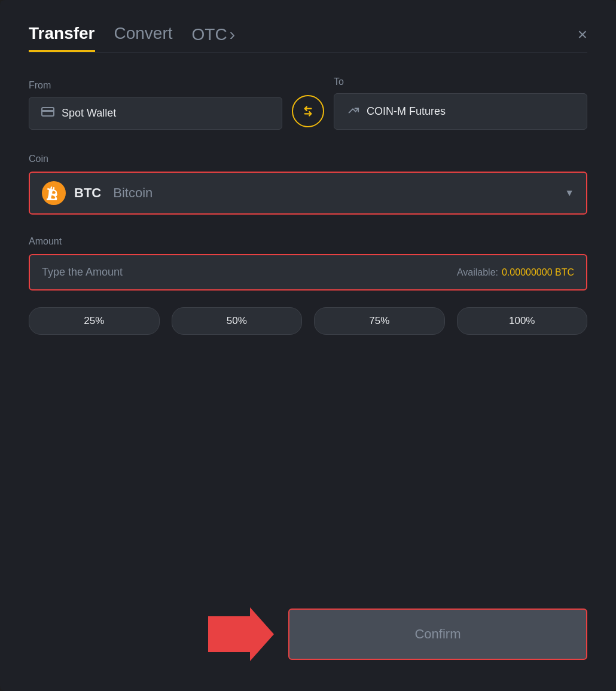 The height and width of the screenshot is (691, 616). Describe the element at coordinates (379, 321) in the screenshot. I see `pct-75-button: 75%` at that location.